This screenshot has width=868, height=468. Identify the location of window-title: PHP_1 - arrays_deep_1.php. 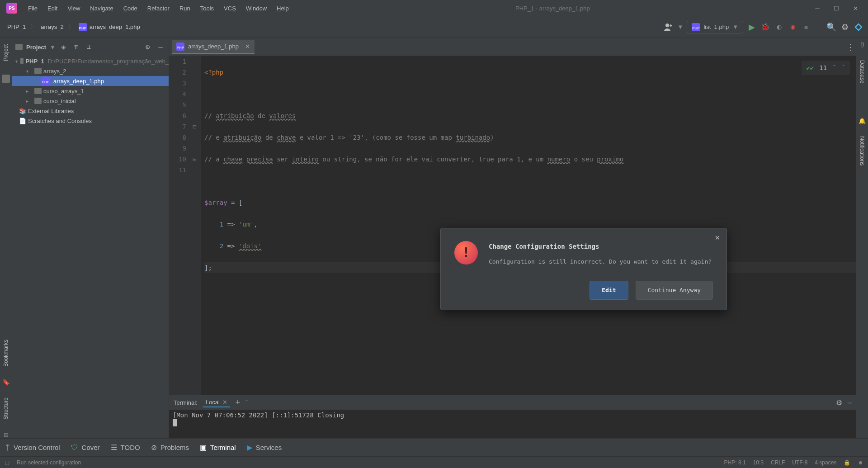
(552, 8).